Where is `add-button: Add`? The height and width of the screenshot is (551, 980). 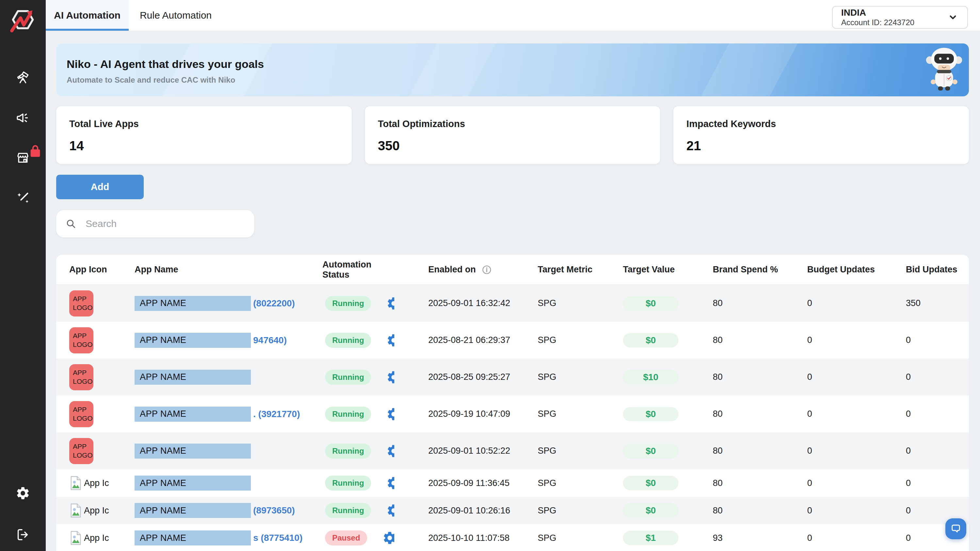
add-button: Add is located at coordinates (100, 187).